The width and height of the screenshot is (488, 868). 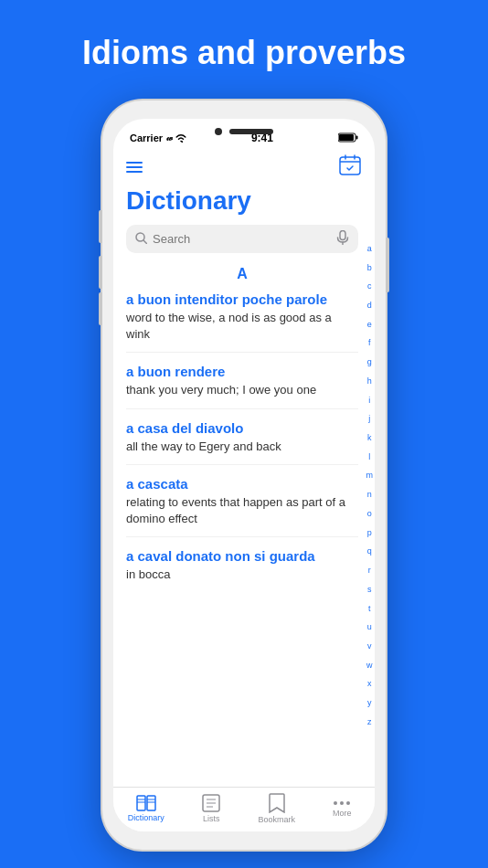 I want to click on alpha-letter-e: e, so click(x=369, y=325).